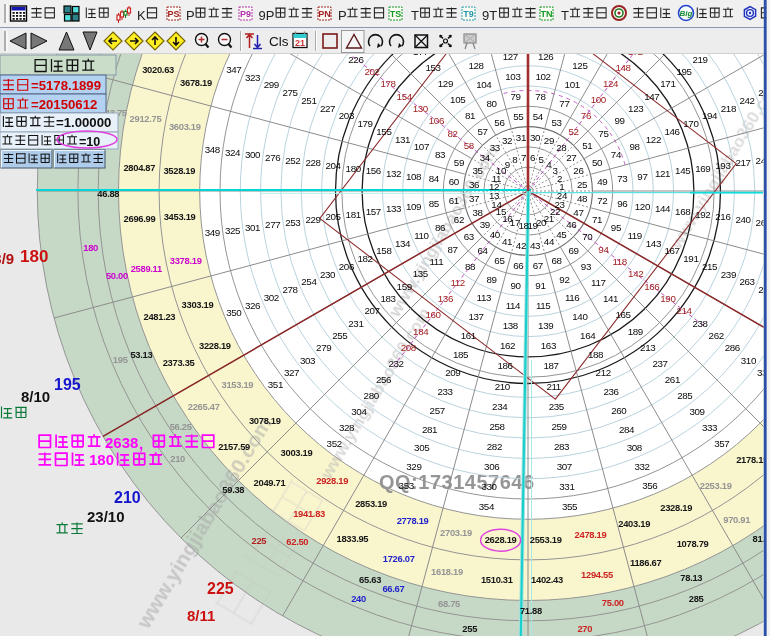 Image resolution: width=770 pixels, height=636 pixels. Describe the element at coordinates (553, 386) in the screenshot. I see `svg-text: 211` at that location.